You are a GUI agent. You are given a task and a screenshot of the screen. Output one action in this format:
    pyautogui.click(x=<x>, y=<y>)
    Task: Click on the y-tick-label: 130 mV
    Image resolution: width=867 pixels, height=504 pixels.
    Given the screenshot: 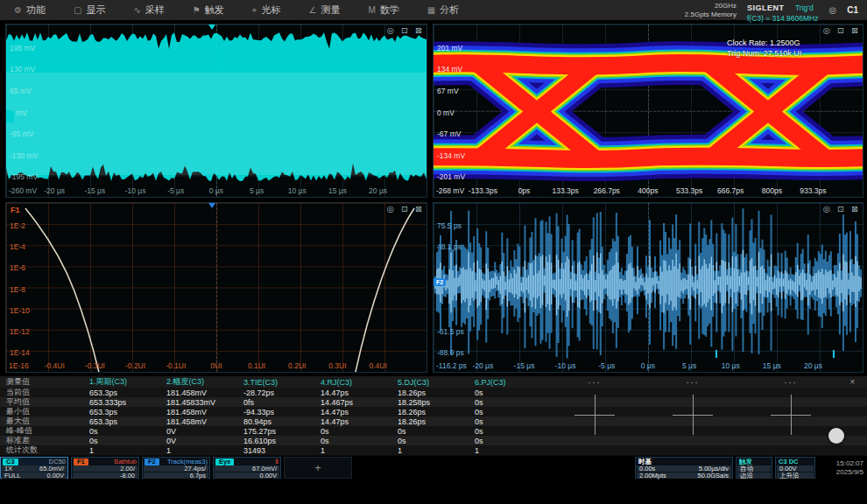 What is the action you would take?
    pyautogui.click(x=23, y=69)
    